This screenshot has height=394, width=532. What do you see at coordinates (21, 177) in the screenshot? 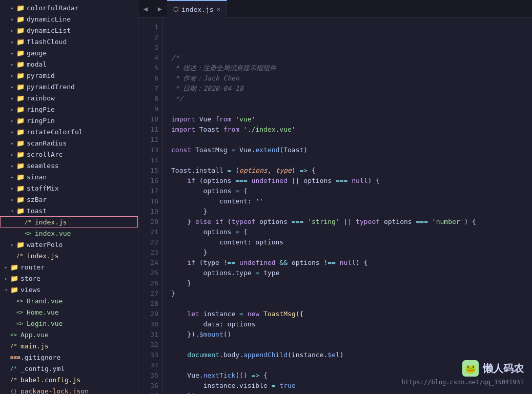
I see `tree-icon-sinan: 📁` at bounding box center [21, 177].